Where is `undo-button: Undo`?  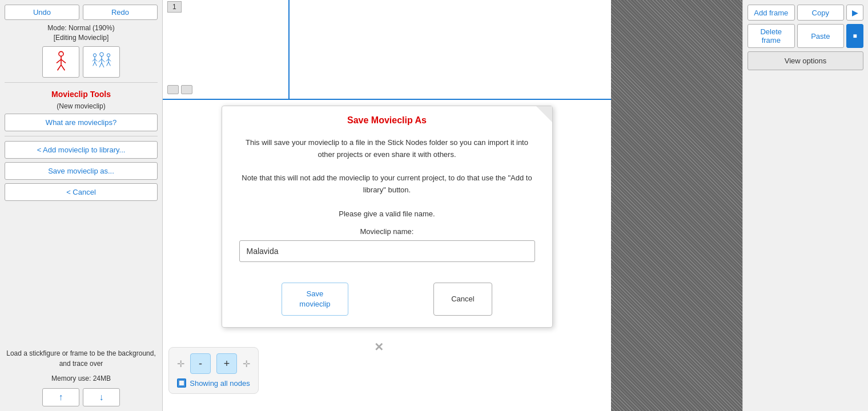 undo-button: Undo is located at coordinates (42, 13).